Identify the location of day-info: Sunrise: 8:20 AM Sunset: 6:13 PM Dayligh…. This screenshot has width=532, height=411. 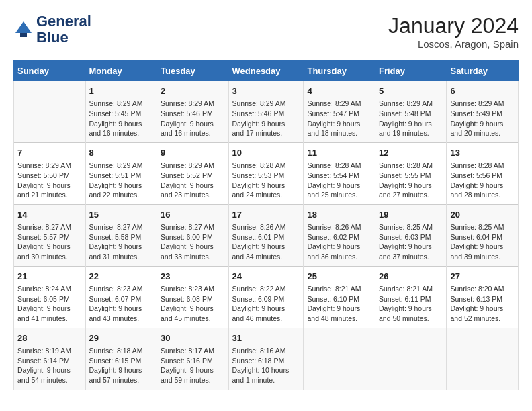
(482, 304).